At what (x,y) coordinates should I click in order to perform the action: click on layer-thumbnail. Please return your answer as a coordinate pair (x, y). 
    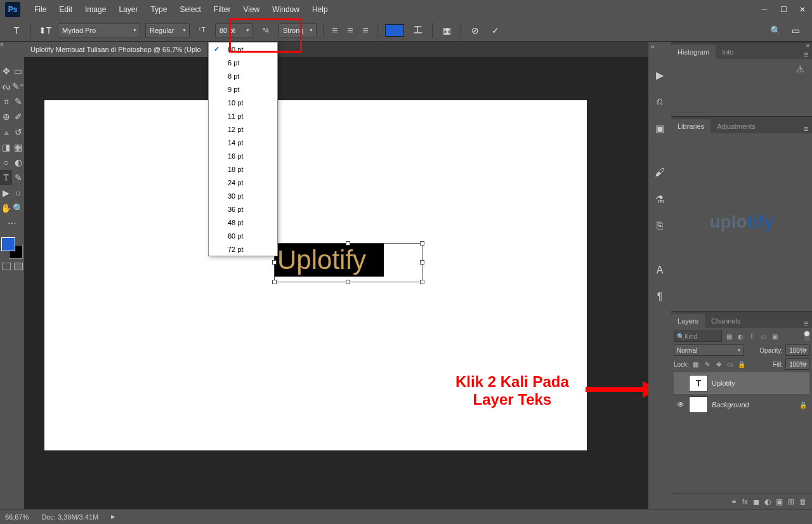
    Looking at the image, I should click on (698, 405).